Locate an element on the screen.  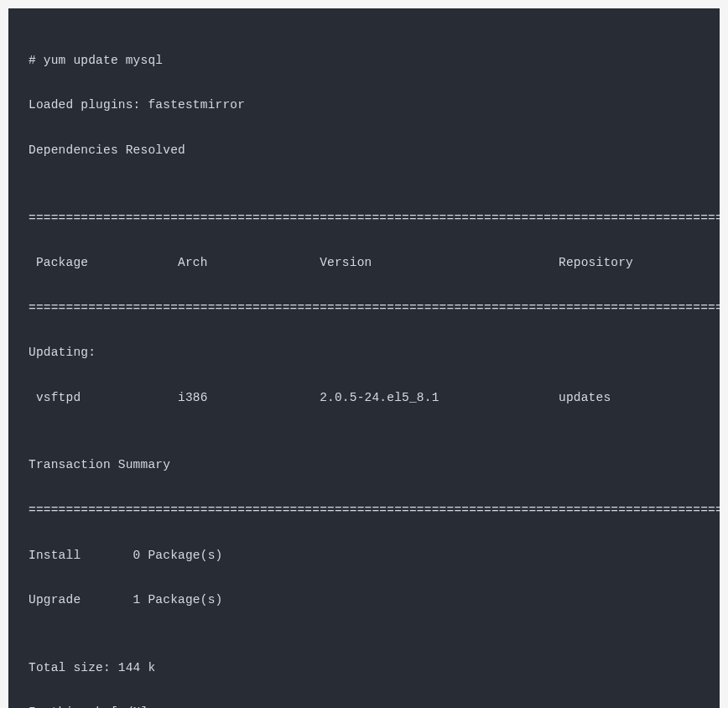
table-header: Package Arch Version Repository is located at coordinates (364, 263).